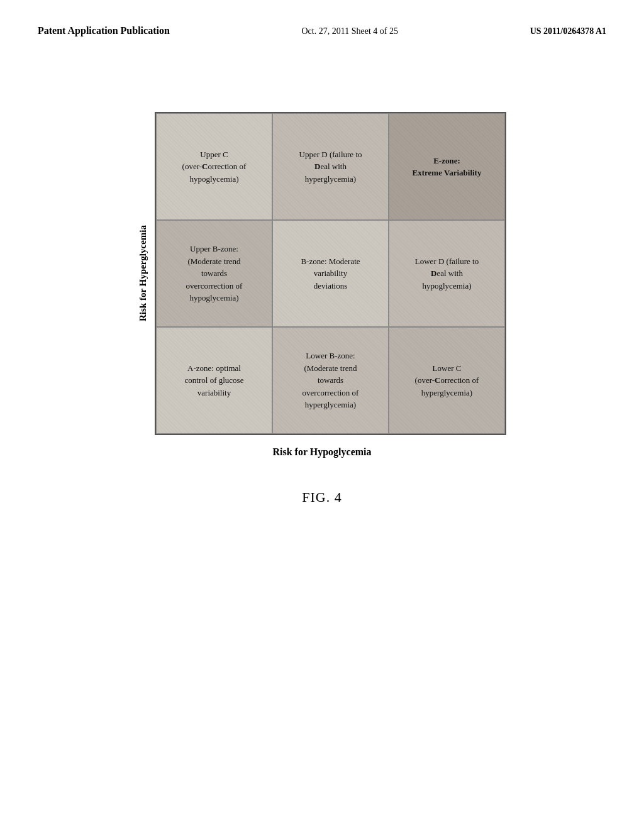  Describe the element at coordinates (447, 167) in the screenshot. I see `cell-r1c3-text: E-zone:Extreme Variability` at that location.